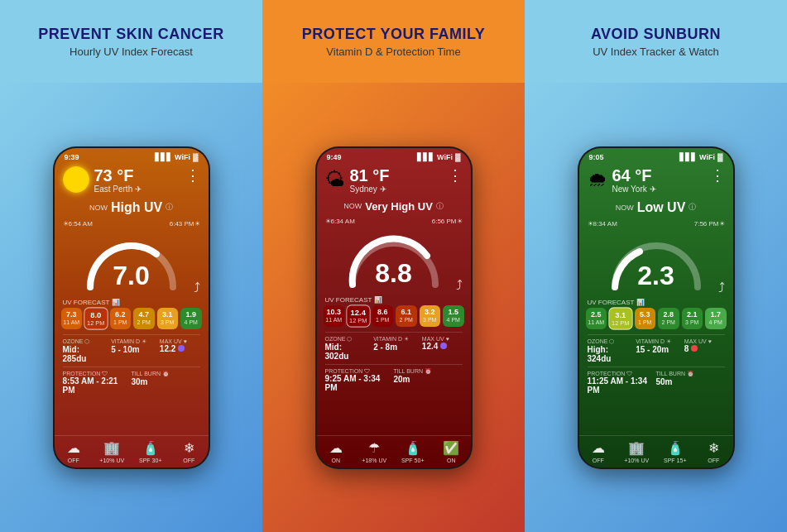  Describe the element at coordinates (336, 452) in the screenshot. I see `bottom-cloud-2: ☁ ON` at that location.